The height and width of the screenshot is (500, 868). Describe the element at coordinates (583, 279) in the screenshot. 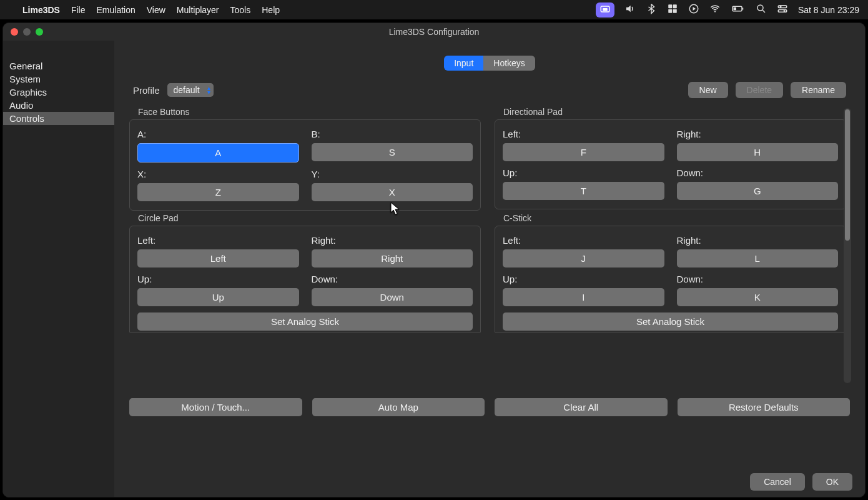

I see `label-cstick-up: Up:` at that location.